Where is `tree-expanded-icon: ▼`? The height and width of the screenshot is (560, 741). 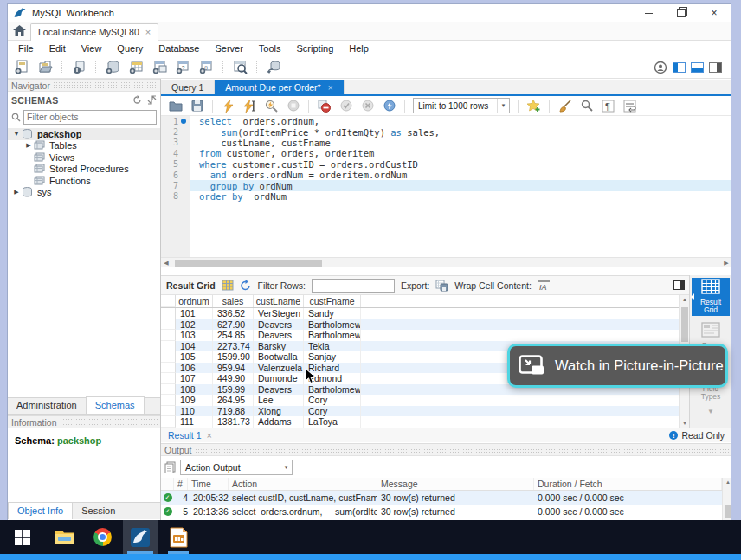
tree-expanded-icon: ▼ is located at coordinates (16, 133).